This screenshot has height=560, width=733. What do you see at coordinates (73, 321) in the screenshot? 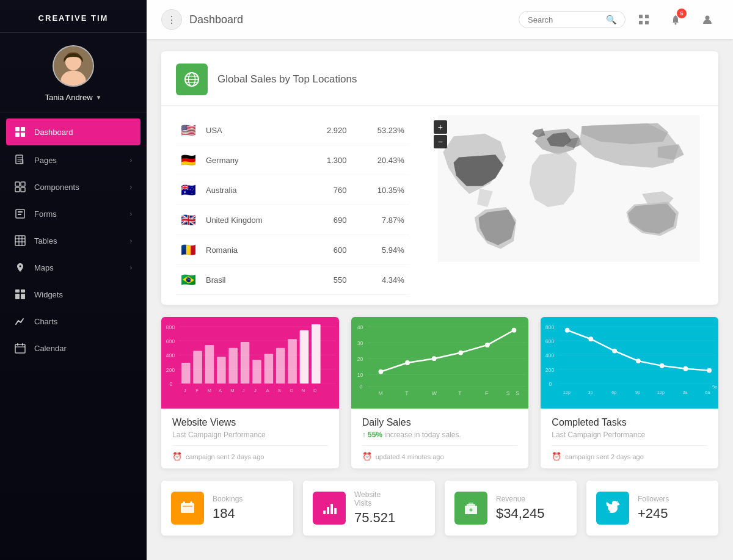
I see `sidebar-item-charts: Charts` at bounding box center [73, 321].